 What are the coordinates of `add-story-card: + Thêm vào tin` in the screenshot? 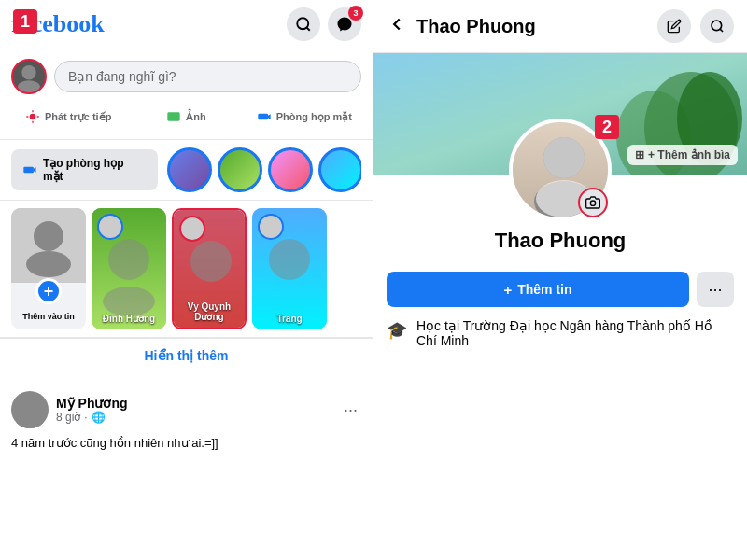 It's located at (49, 269).